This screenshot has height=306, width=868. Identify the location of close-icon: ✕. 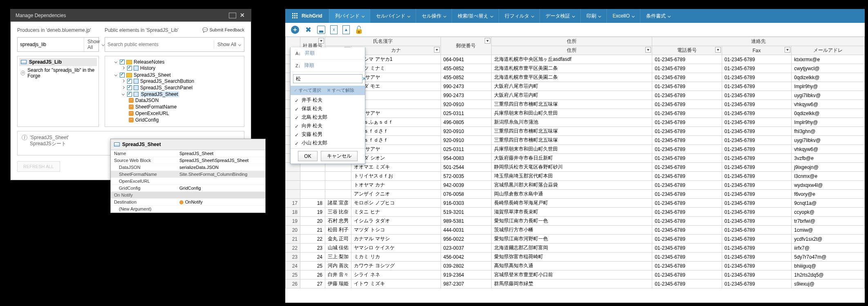
(242, 16).